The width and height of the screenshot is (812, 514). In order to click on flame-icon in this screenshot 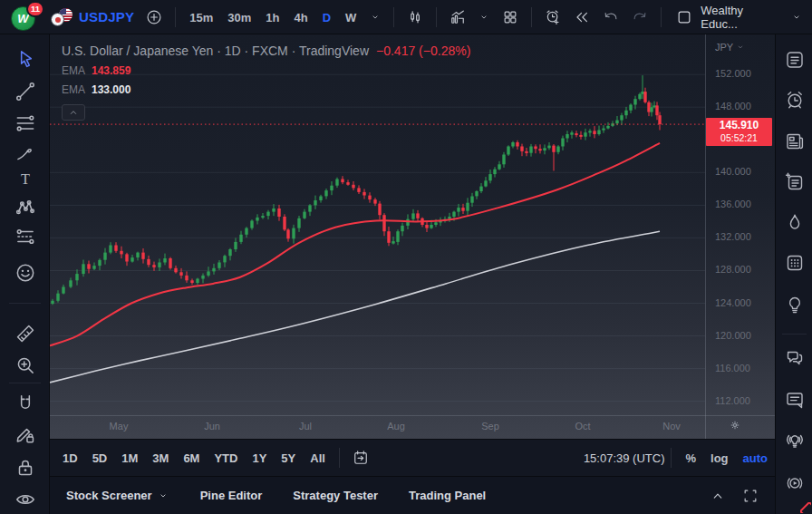, I will do `click(795, 223)`.